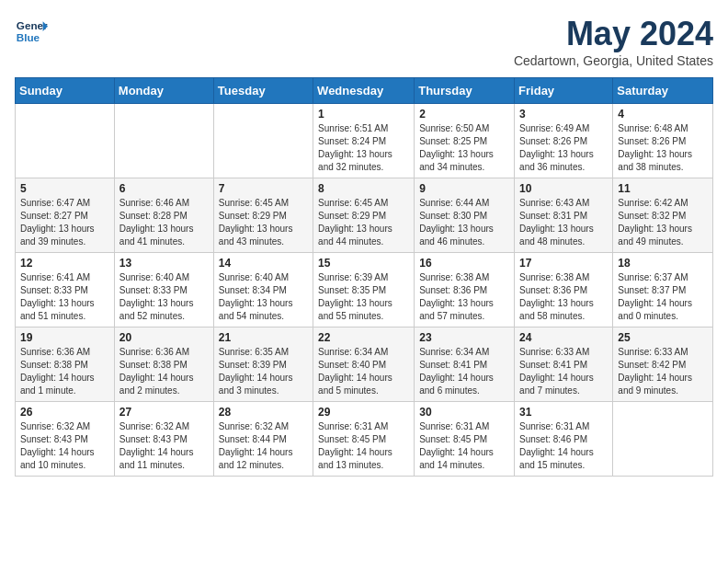 This screenshot has height=563, width=728. Describe the element at coordinates (164, 223) in the screenshot. I see `cell-content: Sunrise: 6:46 AMSunset: 8:28 PMDaylight:…` at that location.